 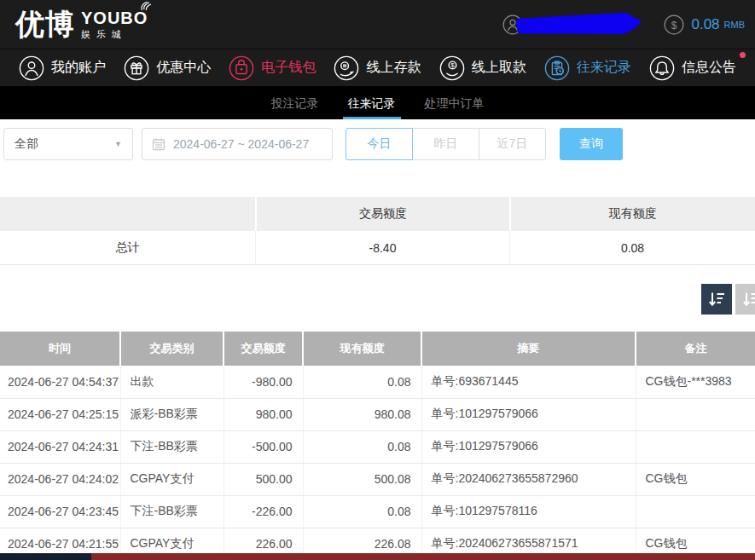 What do you see at coordinates (695, 382) in the screenshot?
I see `cell-remark: CG钱包-***3983` at bounding box center [695, 382].